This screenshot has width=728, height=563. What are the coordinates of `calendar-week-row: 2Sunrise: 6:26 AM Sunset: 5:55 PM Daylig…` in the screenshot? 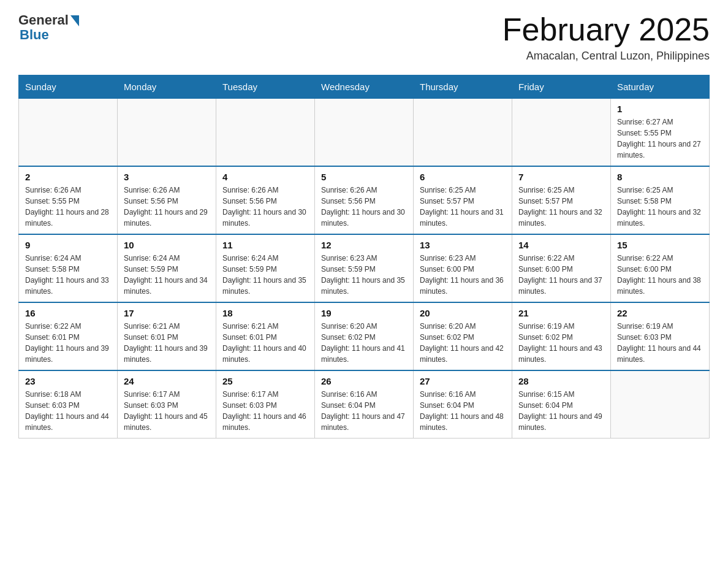 It's located at (364, 200).